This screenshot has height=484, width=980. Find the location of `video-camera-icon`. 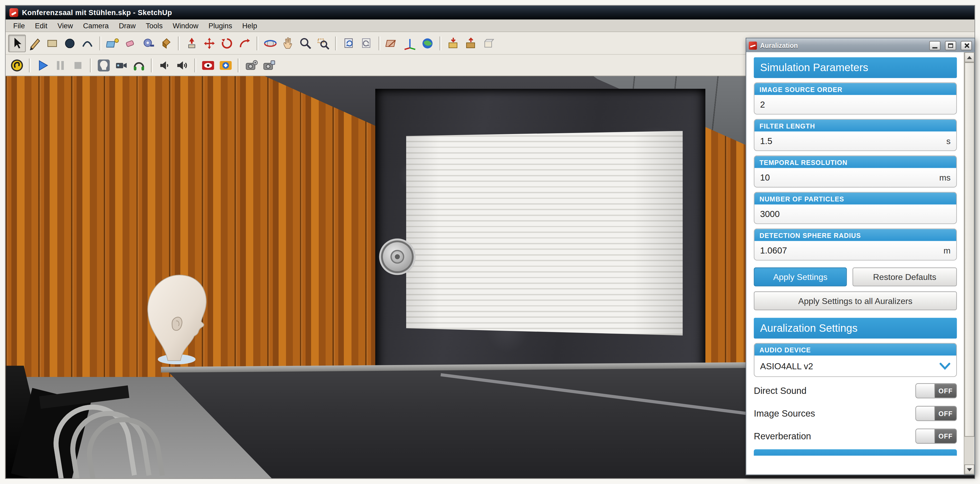

video-camera-icon is located at coordinates (121, 65).